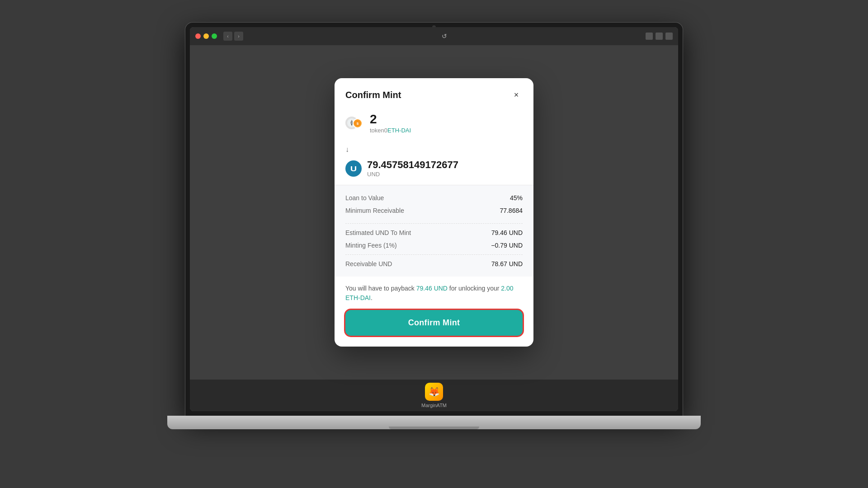 The height and width of the screenshot is (488, 868). Describe the element at coordinates (434, 264) in the screenshot. I see `receivable-und-row: Receivable UND 78.67 UND` at that location.